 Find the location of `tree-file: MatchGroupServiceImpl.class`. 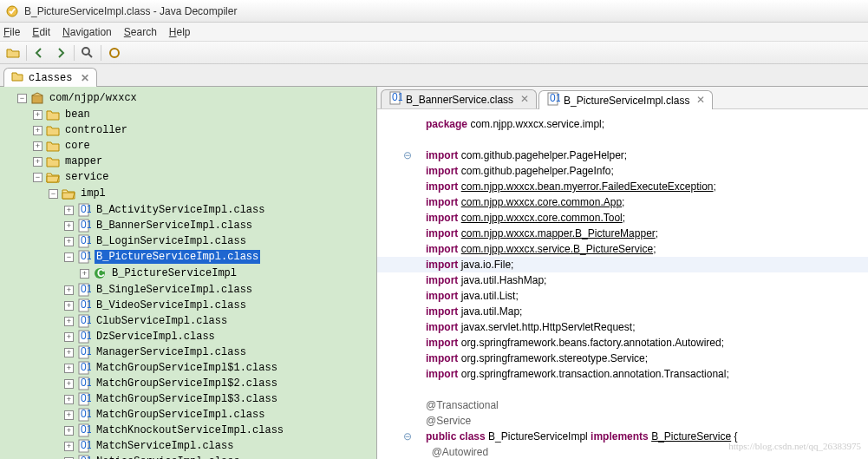

tree-file: MatchGroupServiceImpl.class is located at coordinates (180, 415).